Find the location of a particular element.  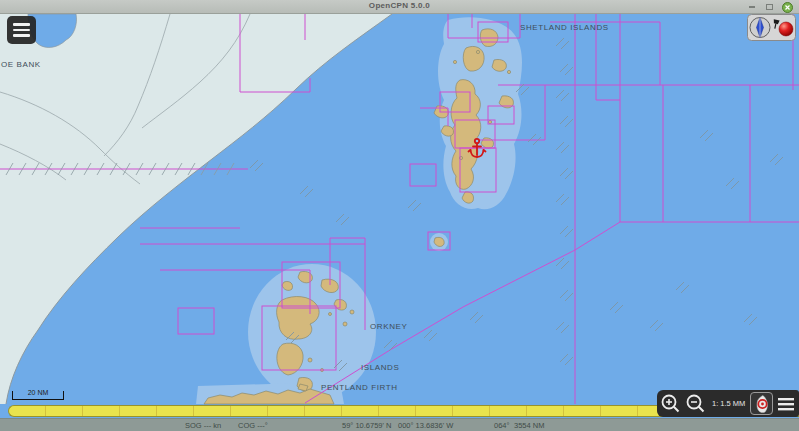

cursor-bearing: 064° is located at coordinates (502, 426).